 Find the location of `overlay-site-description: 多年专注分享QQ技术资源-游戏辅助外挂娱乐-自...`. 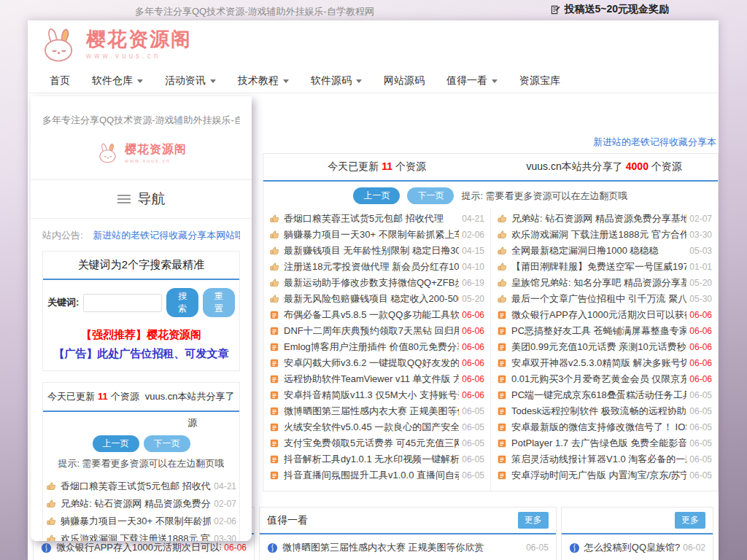

overlay-site-description: 多年专注分享QQ技术资源-游戏辅助外挂娱乐-自... is located at coordinates (142, 120).